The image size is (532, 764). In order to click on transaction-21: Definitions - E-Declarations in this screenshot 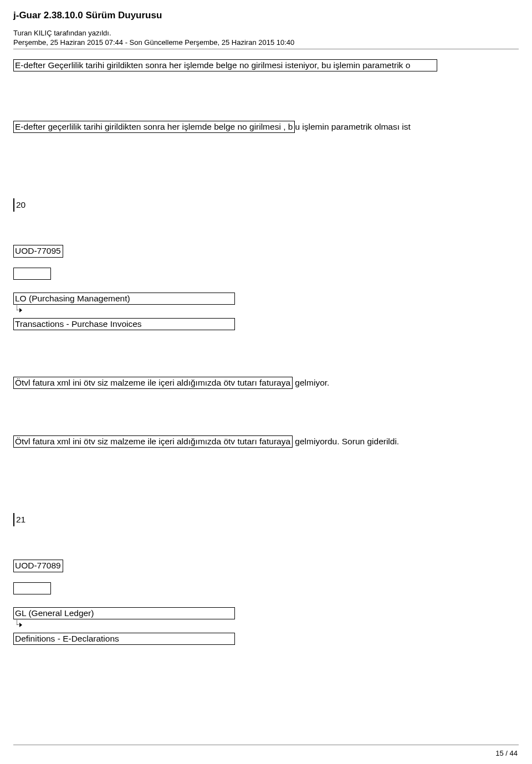, I will do `click(124, 639)`.